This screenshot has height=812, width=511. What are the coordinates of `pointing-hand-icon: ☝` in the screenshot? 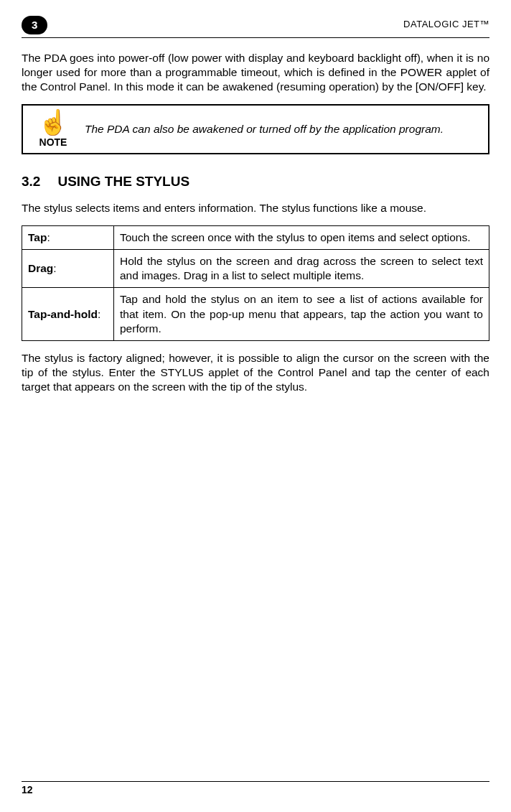 It's located at (53, 122).